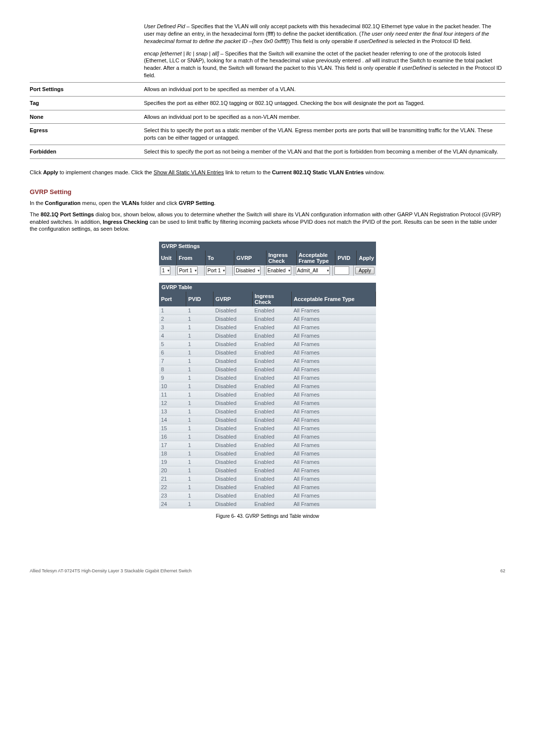 The height and width of the screenshot is (756, 535). I want to click on table-row: 41DisabledEnabledAll Frames, so click(268, 336).